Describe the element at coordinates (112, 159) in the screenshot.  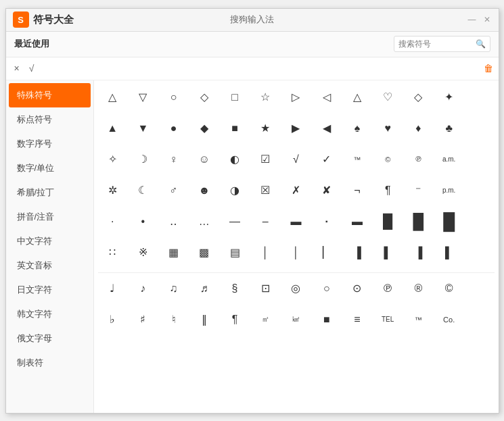
I see `sym-gear: ✧` at that location.